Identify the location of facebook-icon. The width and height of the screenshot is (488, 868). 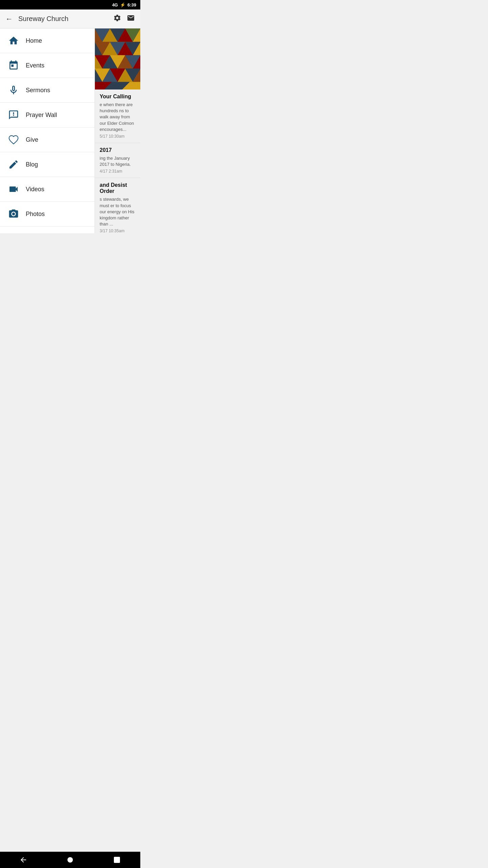
(14, 233).